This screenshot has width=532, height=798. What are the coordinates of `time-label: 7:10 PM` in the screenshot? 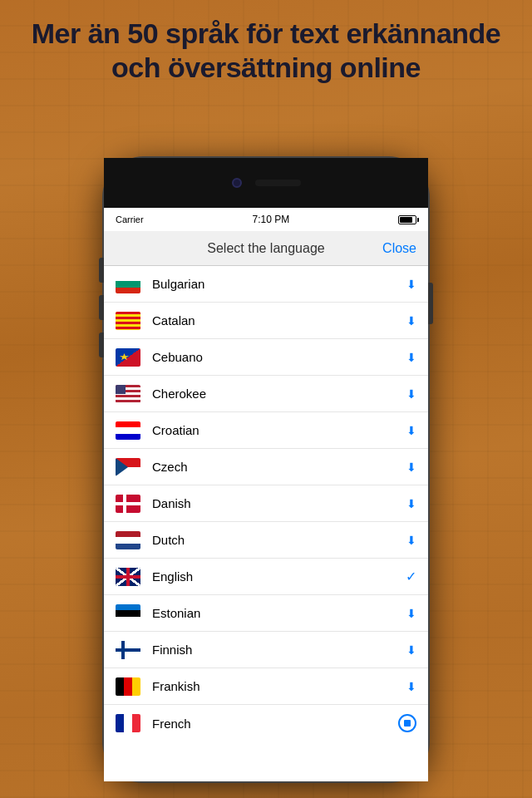 It's located at (271, 219).